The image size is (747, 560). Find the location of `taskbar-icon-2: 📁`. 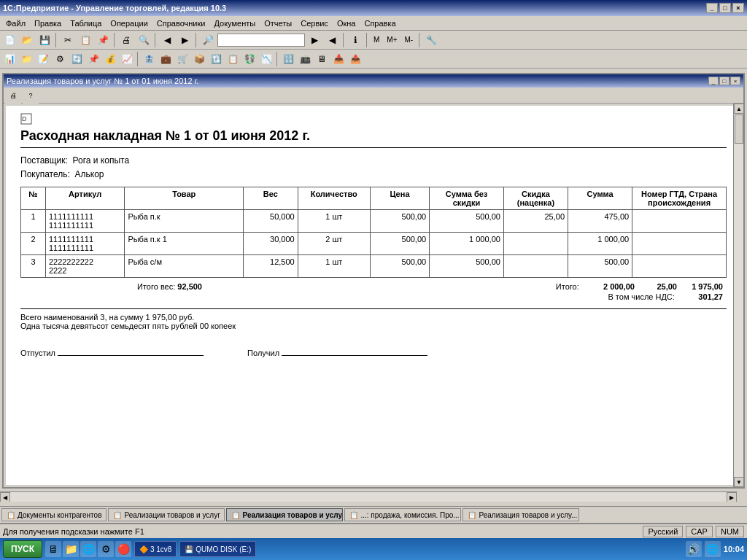

taskbar-icon-2: 📁 is located at coordinates (71, 549).